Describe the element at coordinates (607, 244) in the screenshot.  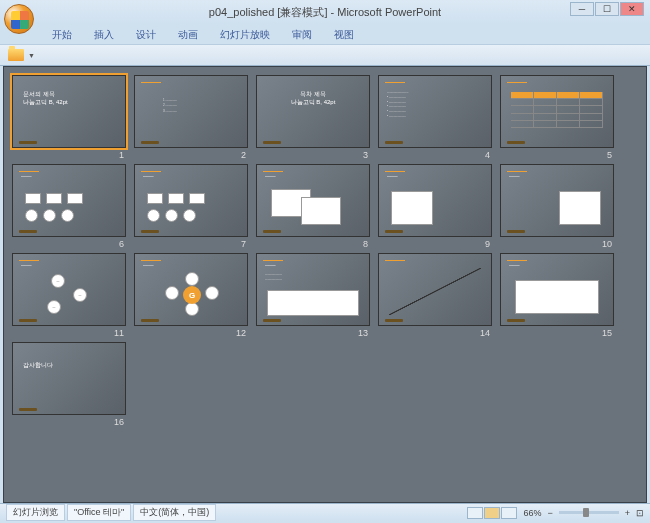
I see `slide-number: 10` at that location.